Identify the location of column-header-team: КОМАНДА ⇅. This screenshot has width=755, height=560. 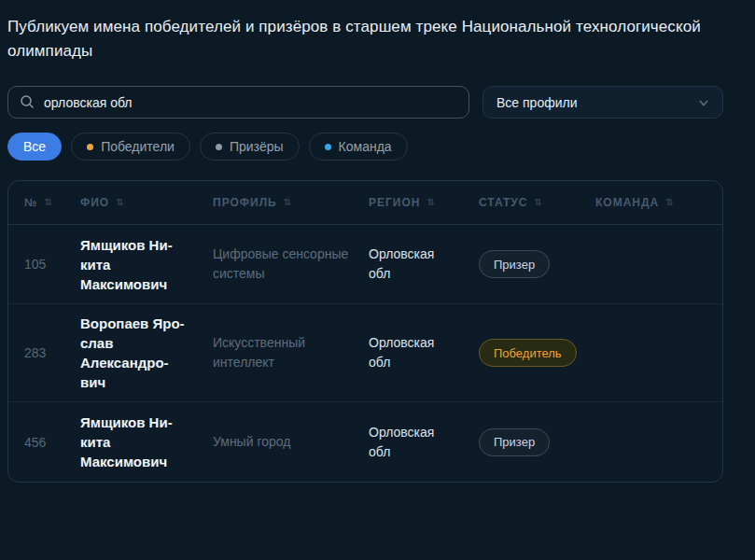
(659, 203).